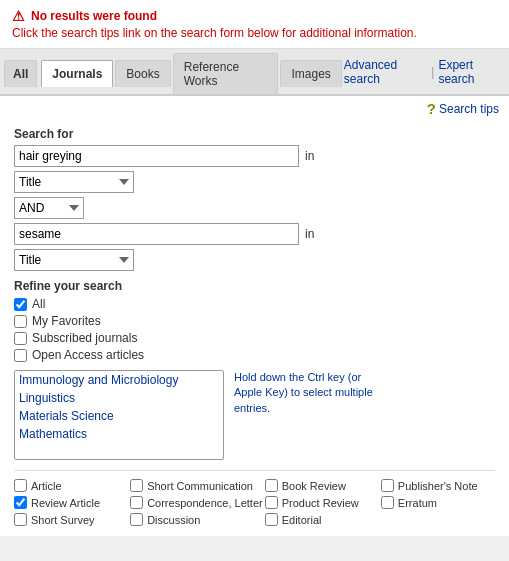 The height and width of the screenshot is (561, 509). I want to click on checkbox-favorites-row: My Favorites, so click(254, 321).